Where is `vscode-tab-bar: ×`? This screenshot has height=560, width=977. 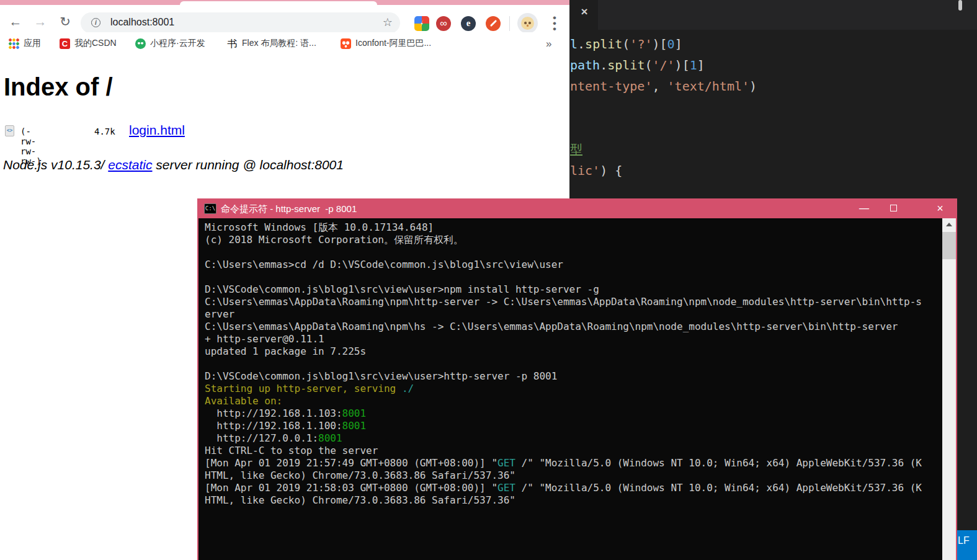
vscode-tab-bar: × is located at coordinates (773, 15).